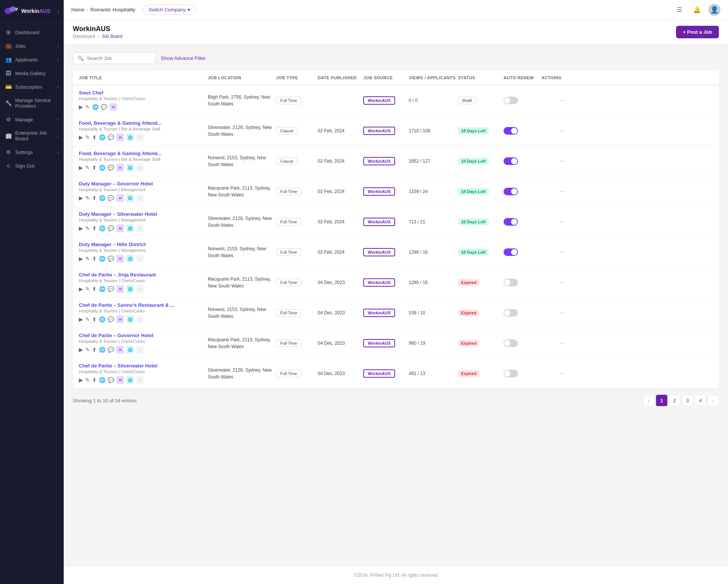 The height and width of the screenshot is (584, 728). I want to click on upload-icon-6: ⬆, so click(94, 289).